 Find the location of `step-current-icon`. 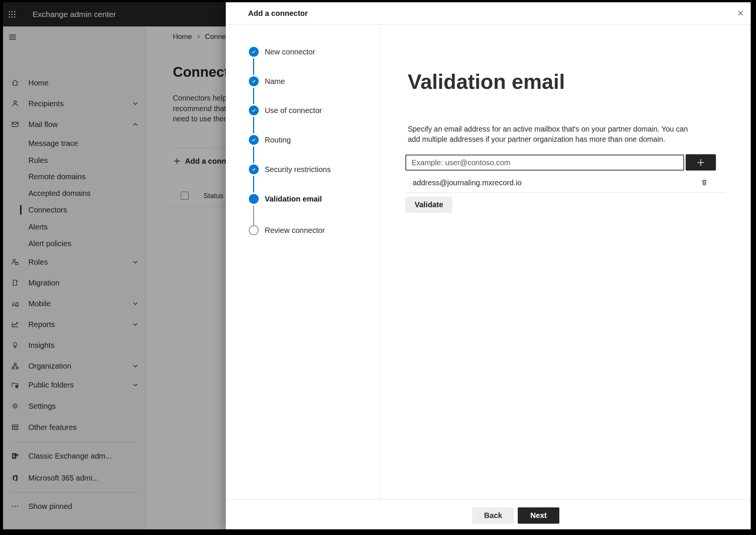

step-current-icon is located at coordinates (254, 199).